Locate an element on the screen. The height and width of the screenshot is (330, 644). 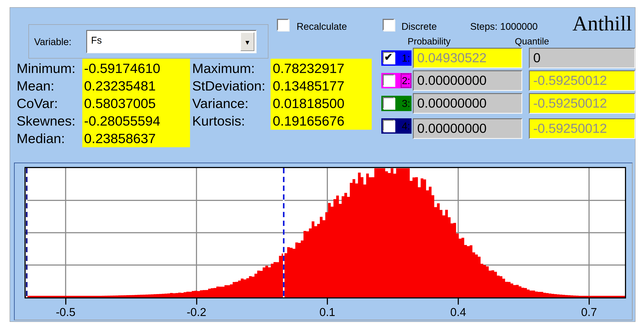
stat-label-mean: Mean: is located at coordinates (36, 86).